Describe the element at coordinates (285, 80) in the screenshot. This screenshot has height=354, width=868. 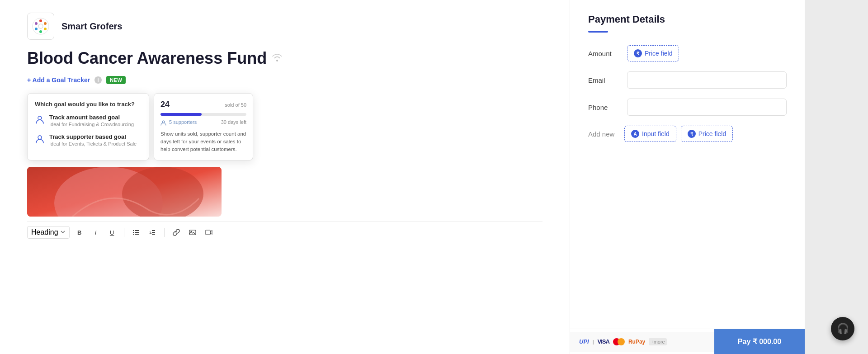
I see `goal-tracker-row: + Add a Goal Tracker i NEW` at that location.